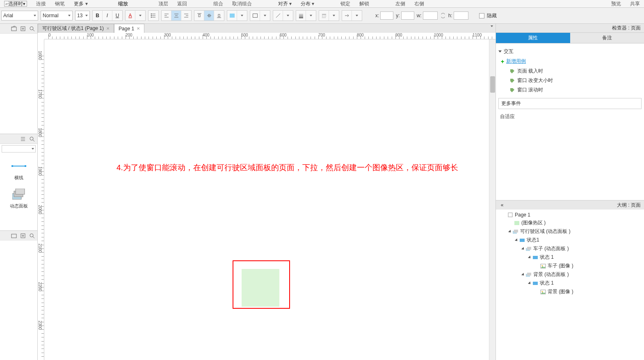 This screenshot has width=644, height=360. What do you see at coordinates (635, 4) in the screenshot?
I see `tb-share: 共享` at bounding box center [635, 4].